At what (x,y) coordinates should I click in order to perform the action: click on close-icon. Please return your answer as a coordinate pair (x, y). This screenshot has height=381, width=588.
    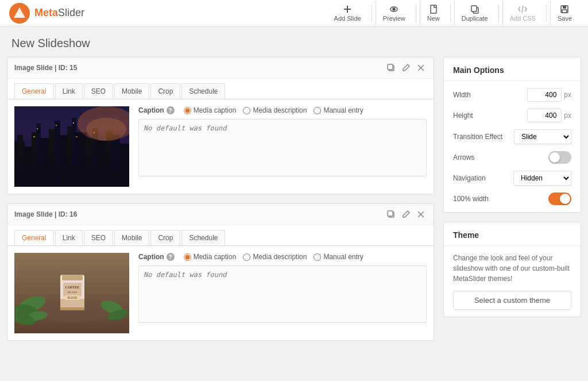
    Looking at the image, I should click on (421, 68).